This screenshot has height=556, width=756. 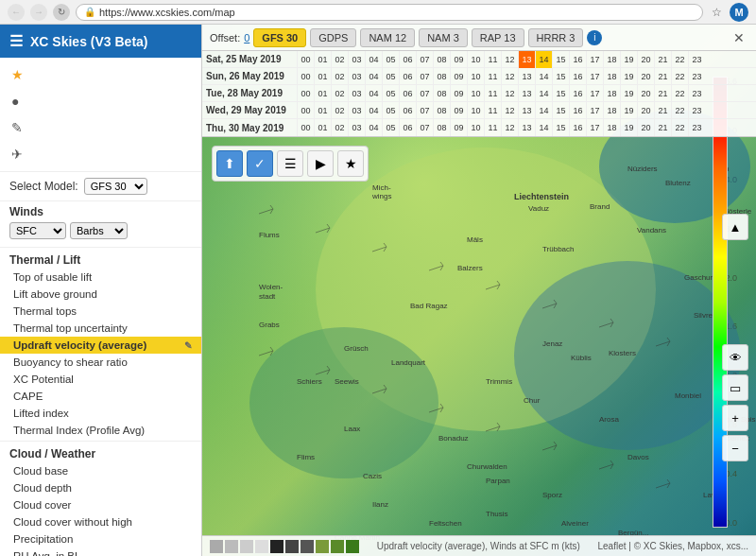 What do you see at coordinates (458, 111) in the screenshot?
I see `hour-cell-3-9: 09` at bounding box center [458, 111].